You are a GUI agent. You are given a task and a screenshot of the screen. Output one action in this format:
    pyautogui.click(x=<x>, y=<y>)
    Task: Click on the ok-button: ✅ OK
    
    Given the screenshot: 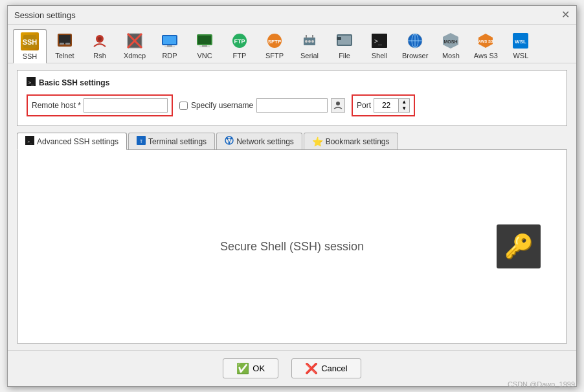 What is the action you would take?
    pyautogui.click(x=251, y=369)
    